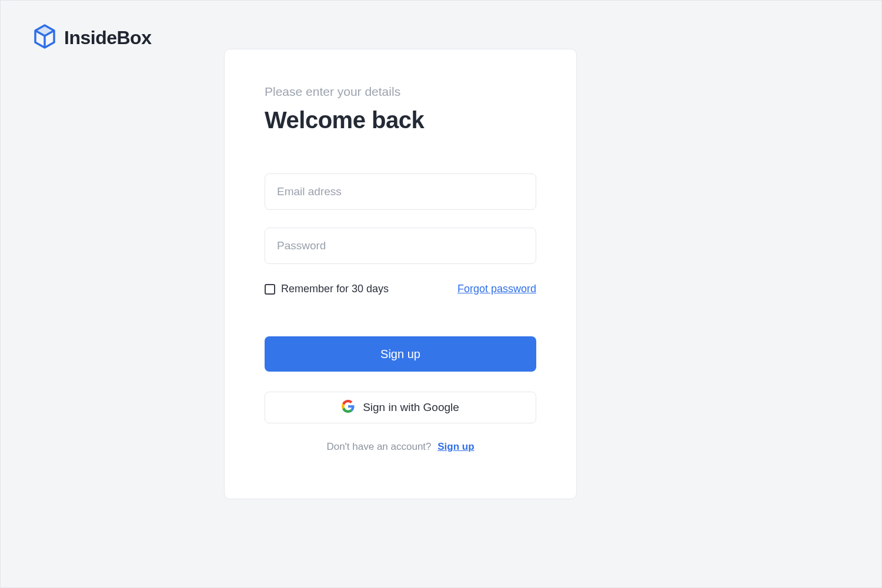 The image size is (882, 588). Describe the element at coordinates (327, 289) in the screenshot. I see `remember-checkbox: Remember for 30 days` at that location.